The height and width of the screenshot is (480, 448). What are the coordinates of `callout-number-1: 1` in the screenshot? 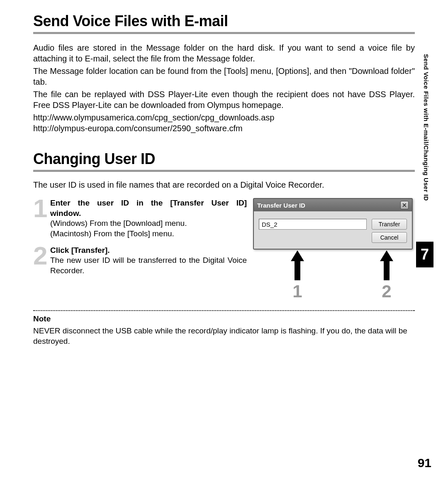 It's located at (297, 291).